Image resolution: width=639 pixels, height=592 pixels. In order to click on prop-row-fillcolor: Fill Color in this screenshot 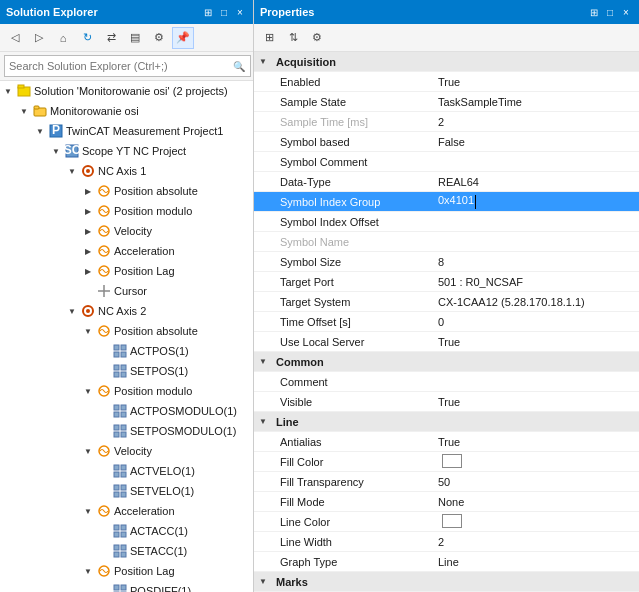, I will do `click(446, 462)`.